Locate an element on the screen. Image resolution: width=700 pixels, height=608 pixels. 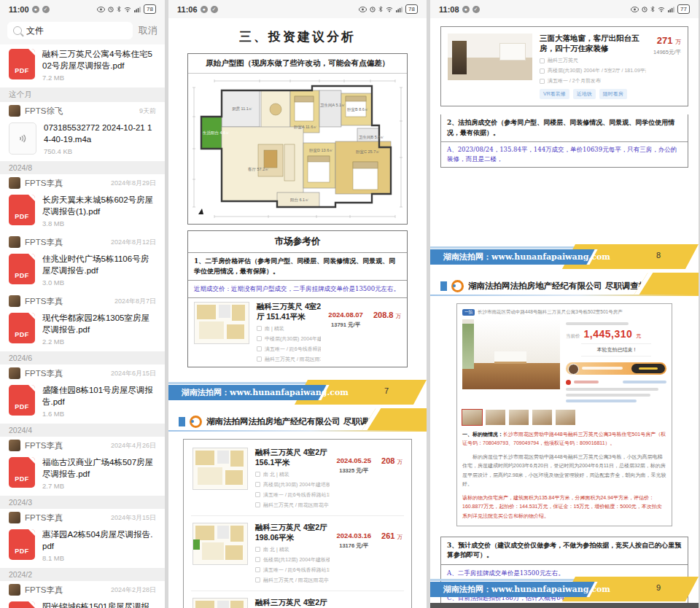
listing-row: 融科三万英尺 4室2厅 156.1平米 南 北 | 精装 高楼层(共30层) 2… is located at coordinates (298, 478).